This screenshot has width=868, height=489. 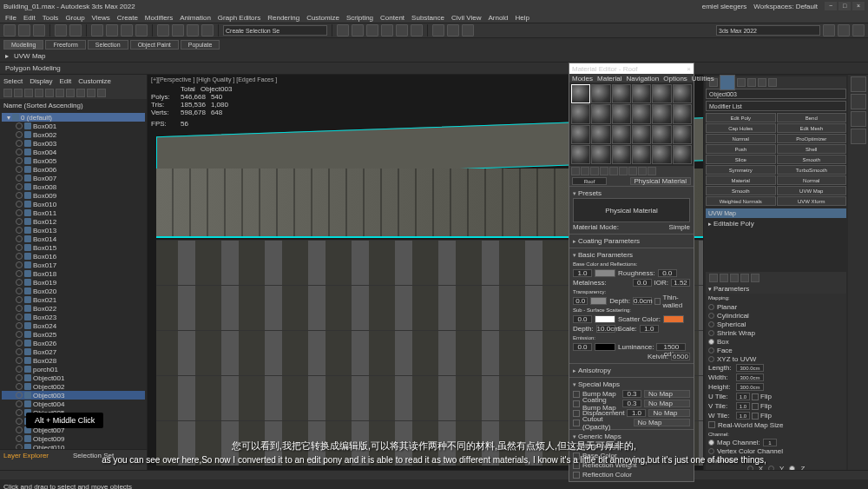 I want to click on depth-spinner: 0.0cm, so click(x=642, y=301).